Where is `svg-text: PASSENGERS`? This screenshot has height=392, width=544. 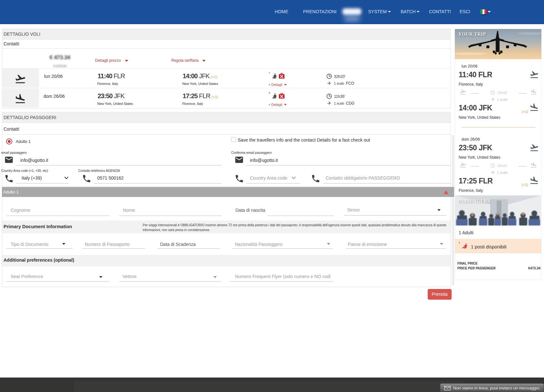 svg-text: PASSENGERS is located at coordinates (474, 201).